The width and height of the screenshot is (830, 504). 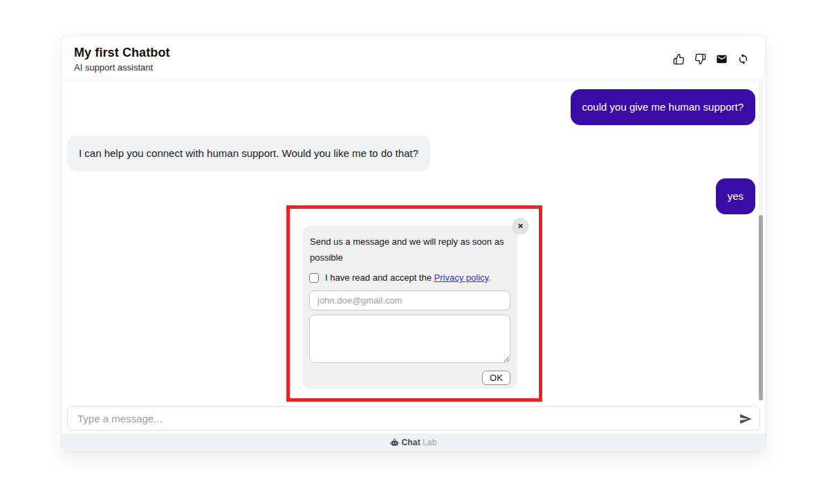 What do you see at coordinates (409, 377) in the screenshot?
I see `ok-button-row: OK` at bounding box center [409, 377].